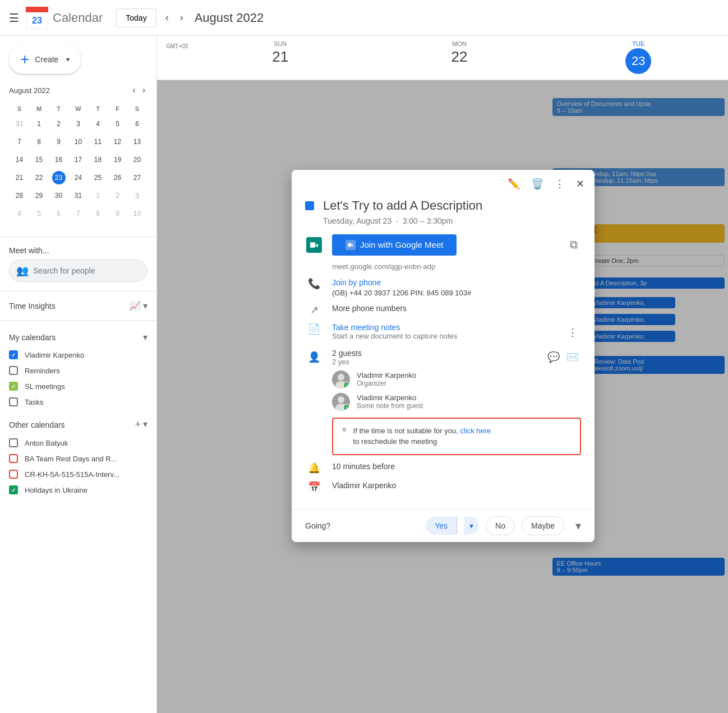 This screenshot has height=713, width=728. I want to click on add-other-calendar-icon: +, so click(138, 425).